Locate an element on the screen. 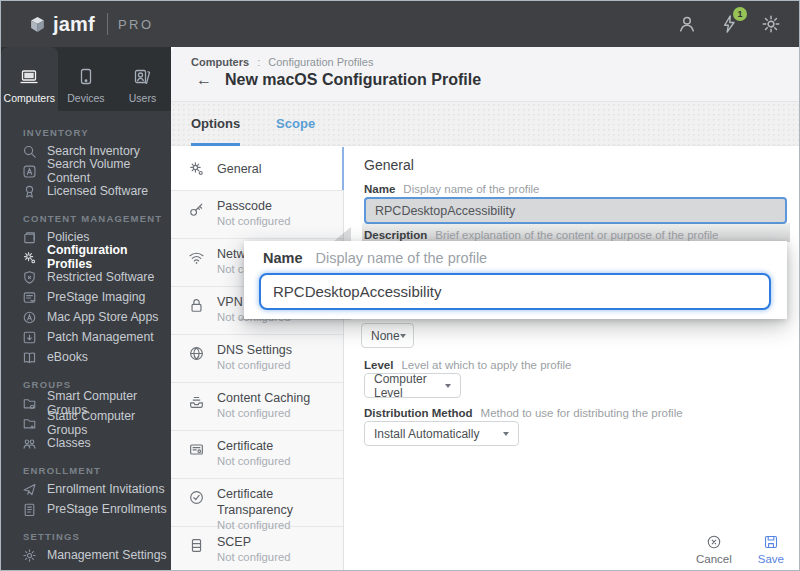 The image size is (800, 571). sidebar-item-management-settings: Management Settings is located at coordinates (86, 555).